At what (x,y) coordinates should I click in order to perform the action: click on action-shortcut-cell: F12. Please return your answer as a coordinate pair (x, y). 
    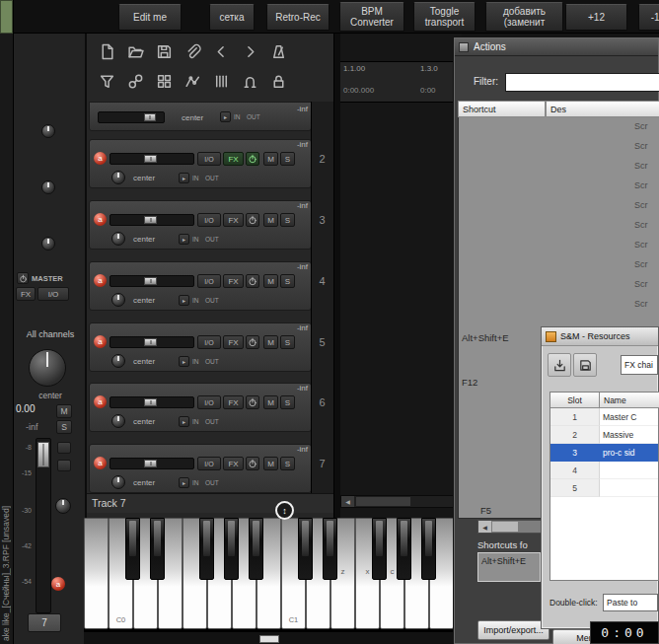
    Looking at the image, I should click on (470, 383).